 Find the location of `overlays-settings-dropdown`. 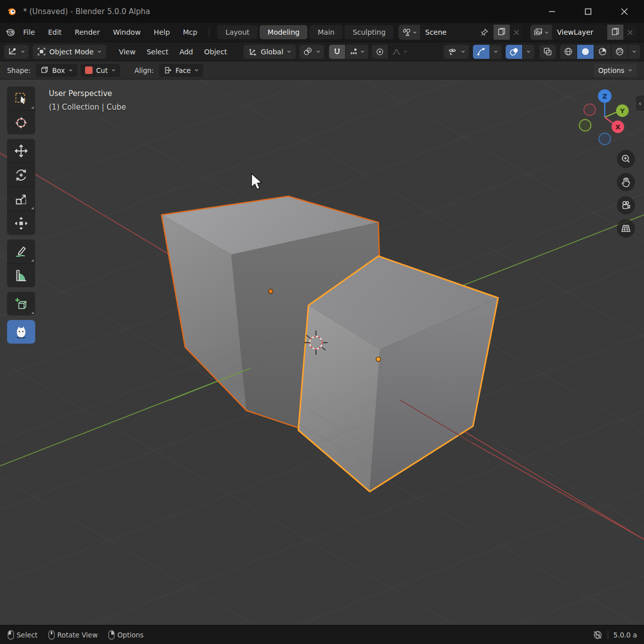

overlays-settings-dropdown is located at coordinates (528, 52).